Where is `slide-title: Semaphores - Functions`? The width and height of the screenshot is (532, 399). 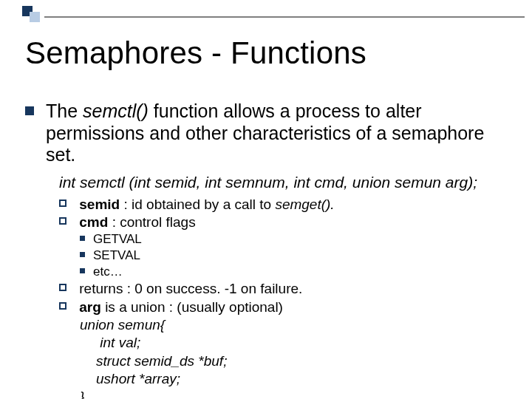 slide-title: Semaphores - Functions is located at coordinates (196, 53).